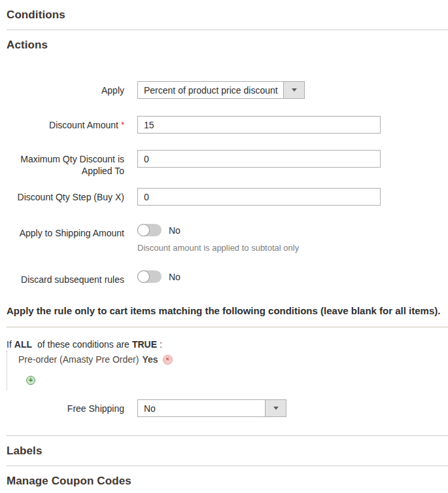 The width and height of the screenshot is (448, 493). I want to click on free-shipping-label: Free Shipping, so click(62, 407).